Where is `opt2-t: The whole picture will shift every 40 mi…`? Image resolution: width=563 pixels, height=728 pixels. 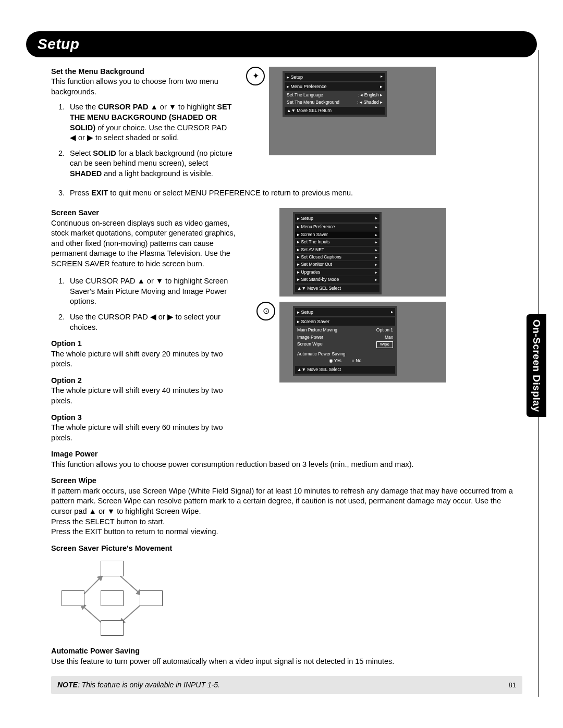 opt2-t: The whole picture will shift every 40 mi… is located at coordinates (148, 396).